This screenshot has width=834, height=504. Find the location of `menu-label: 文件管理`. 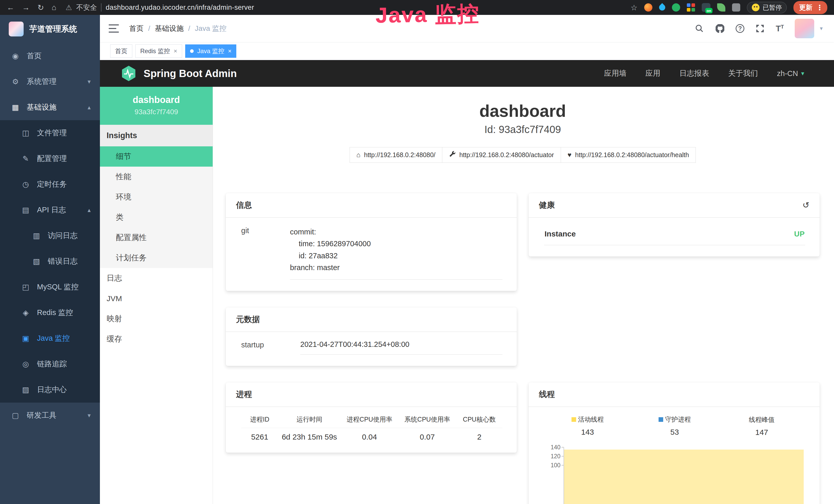

menu-label: 文件管理 is located at coordinates (52, 133).